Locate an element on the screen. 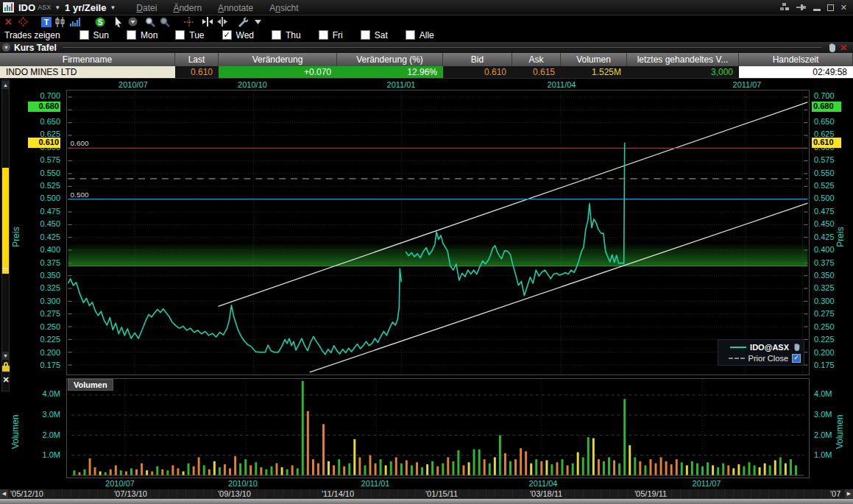  day-checkbox-thu: Thu is located at coordinates (286, 35).